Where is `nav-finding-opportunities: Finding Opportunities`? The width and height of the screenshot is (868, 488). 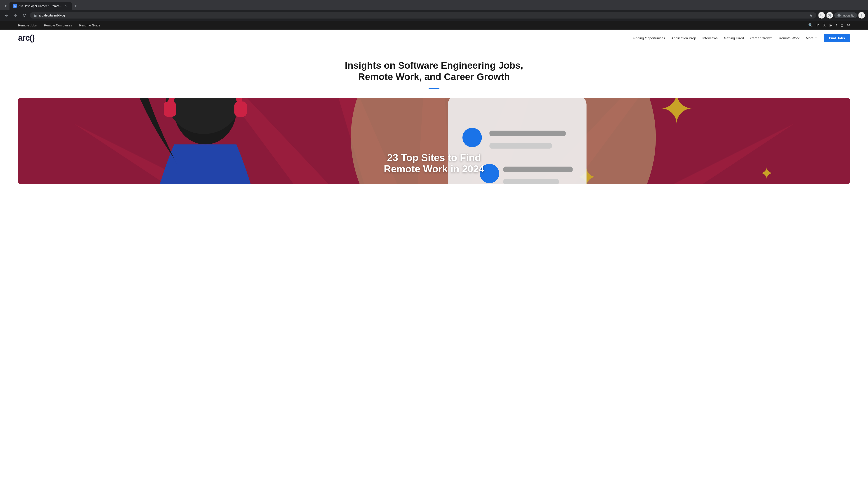 nav-finding-opportunities: Finding Opportunities is located at coordinates (649, 38).